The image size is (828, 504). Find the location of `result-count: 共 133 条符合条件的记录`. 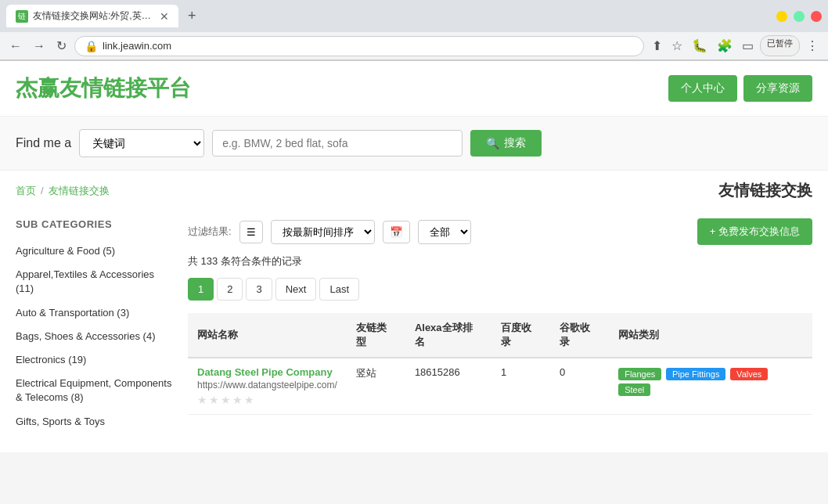

result-count: 共 133 条符合条件的记录 is located at coordinates (500, 261).